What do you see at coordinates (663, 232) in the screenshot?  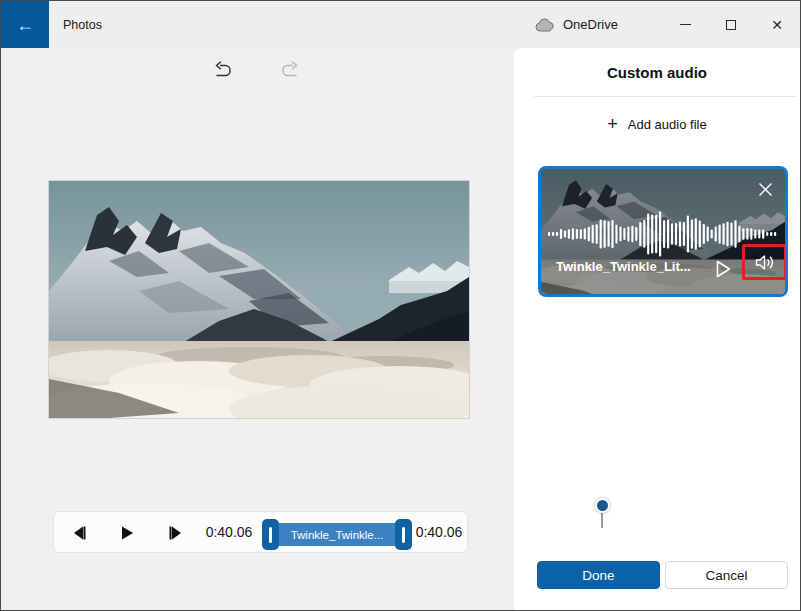 I see `audio-track-card: Twinkle_Twinkle_Lit...` at bounding box center [663, 232].